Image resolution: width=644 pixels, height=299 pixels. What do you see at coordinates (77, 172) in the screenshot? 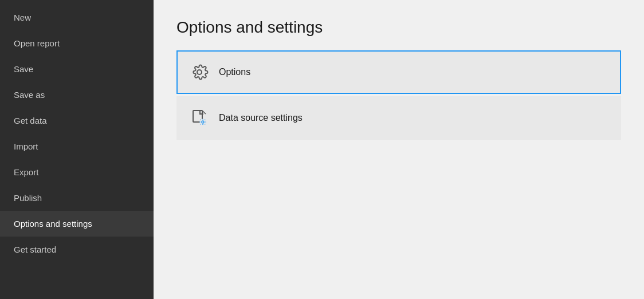
I see `sidebar-item-export: Export` at bounding box center [77, 172].